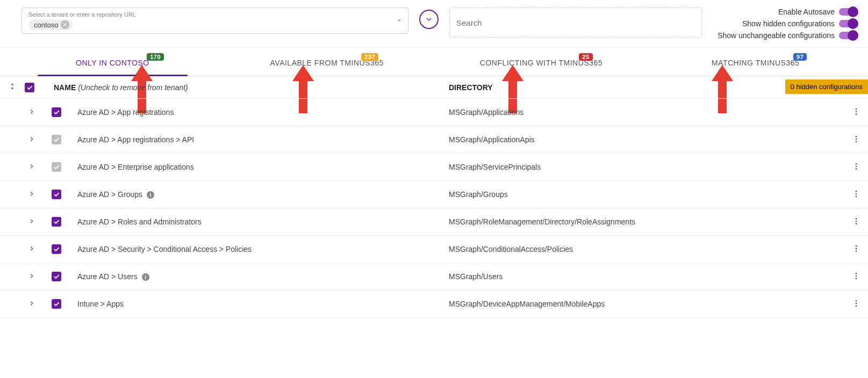  What do you see at coordinates (478, 194) in the screenshot?
I see `row-directory: MSGraph/Groups` at bounding box center [478, 194].